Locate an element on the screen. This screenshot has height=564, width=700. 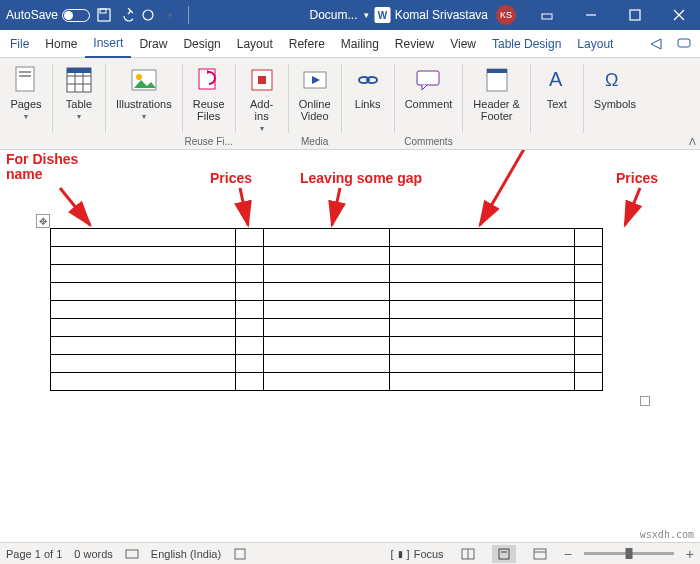
title-bar: AutoSave ▾ Docum... ▾ W Komal Srivastava… is located at coordinates (350, 15).